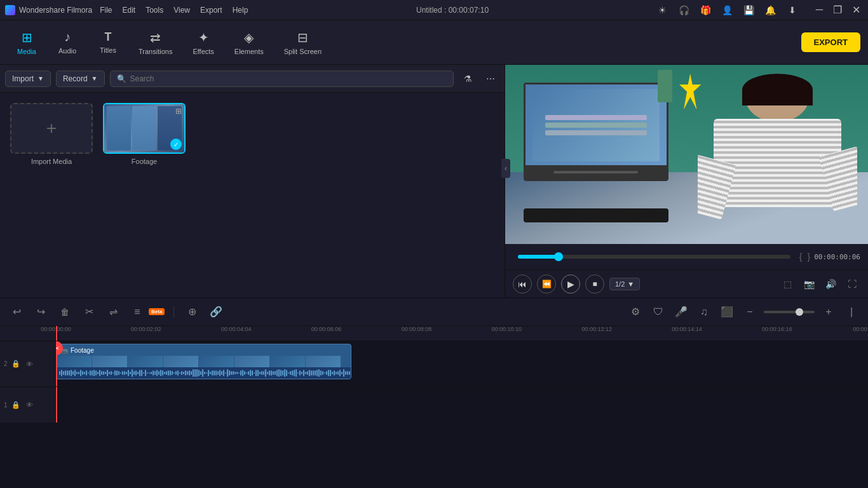  I want to click on stop-btn: ■, so click(595, 284).